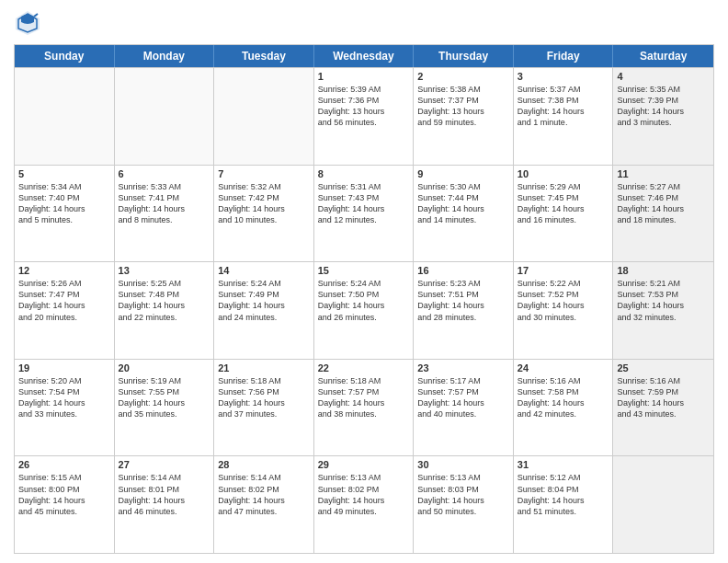 This screenshot has height=563, width=728. I want to click on cell-info-line: and 18 minutes., so click(664, 220).